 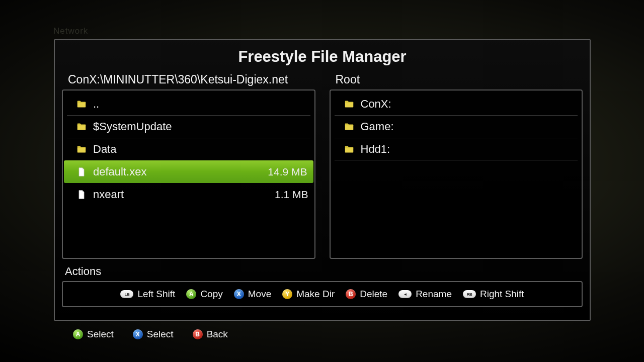 I want to click on file-name: nxeart, so click(x=184, y=195).